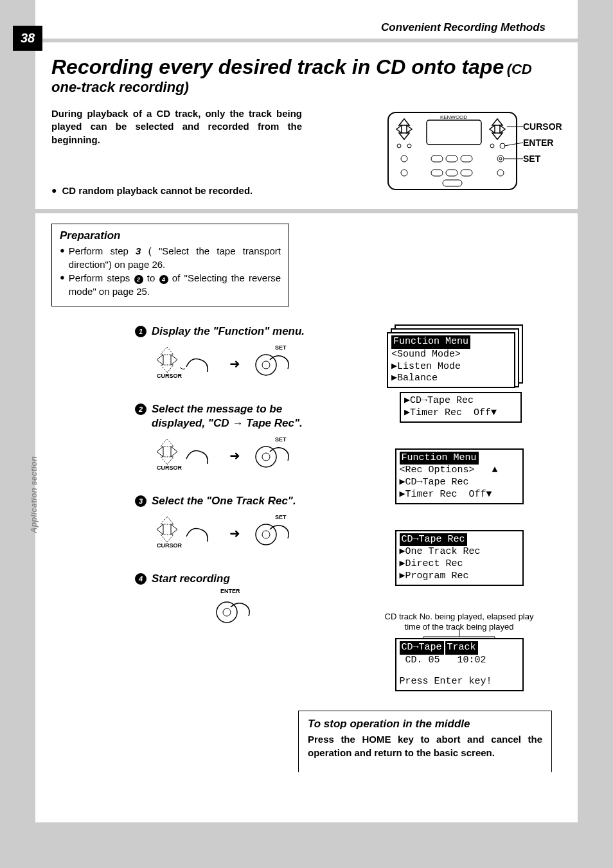 This screenshot has height=868, width=613. What do you see at coordinates (281, 348) in the screenshot?
I see `set-label-1: SET` at bounding box center [281, 348].